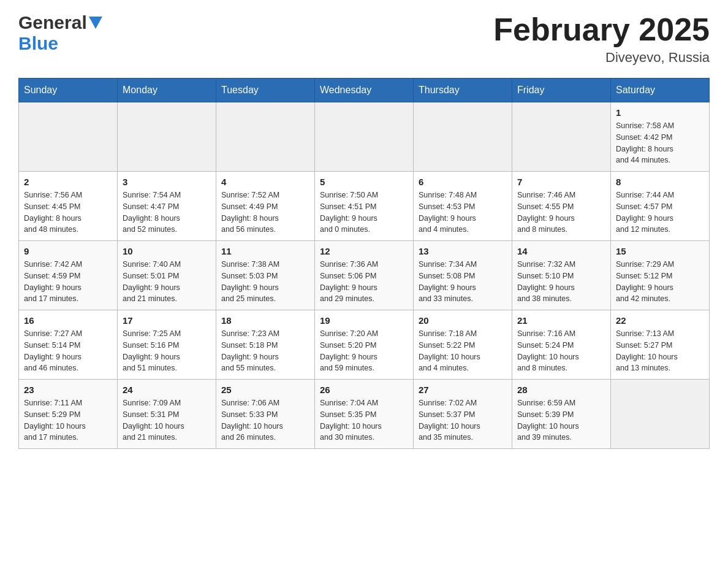 This screenshot has width=728, height=563. Describe the element at coordinates (167, 415) in the screenshot. I see `table-row: 24Sunrise: 7:09 AMSunset: 5:31 PMDayligh…` at that location.